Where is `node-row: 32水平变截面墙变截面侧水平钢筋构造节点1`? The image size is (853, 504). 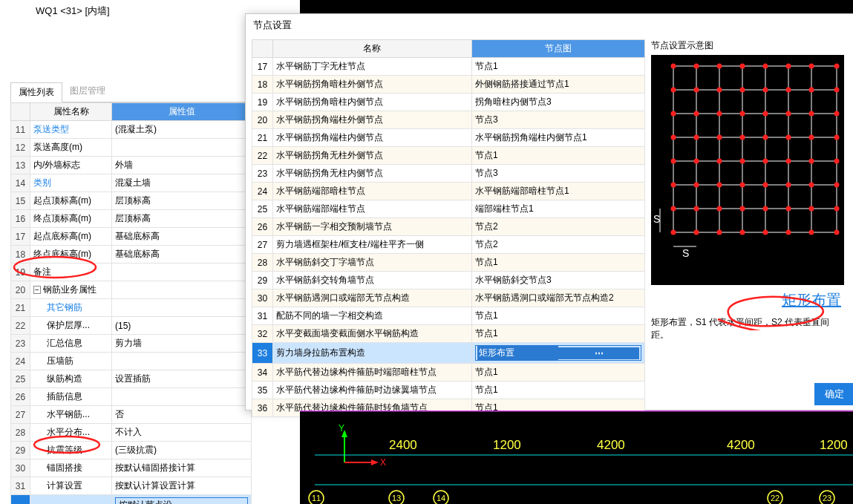
node-row: 32水平变截面墙变截面侧水平钢筋构造节点1 is located at coordinates (448, 334).